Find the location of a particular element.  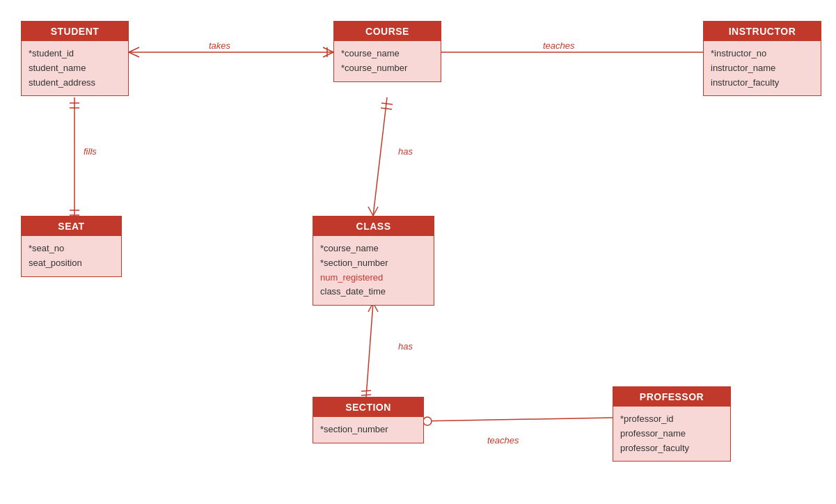

entity-seat: SEAT *seat_no seat_position is located at coordinates (71, 246).